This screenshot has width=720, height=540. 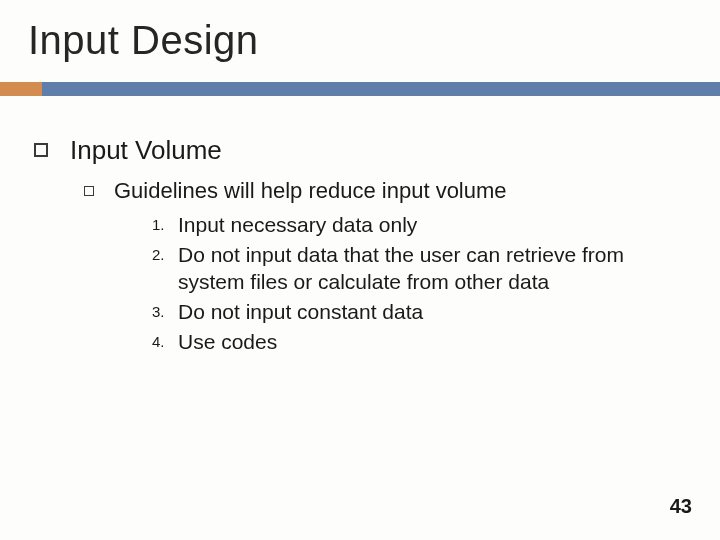 What do you see at coordinates (416, 312) in the screenshot?
I see `list-item: 3. Do not input constant data` at bounding box center [416, 312].